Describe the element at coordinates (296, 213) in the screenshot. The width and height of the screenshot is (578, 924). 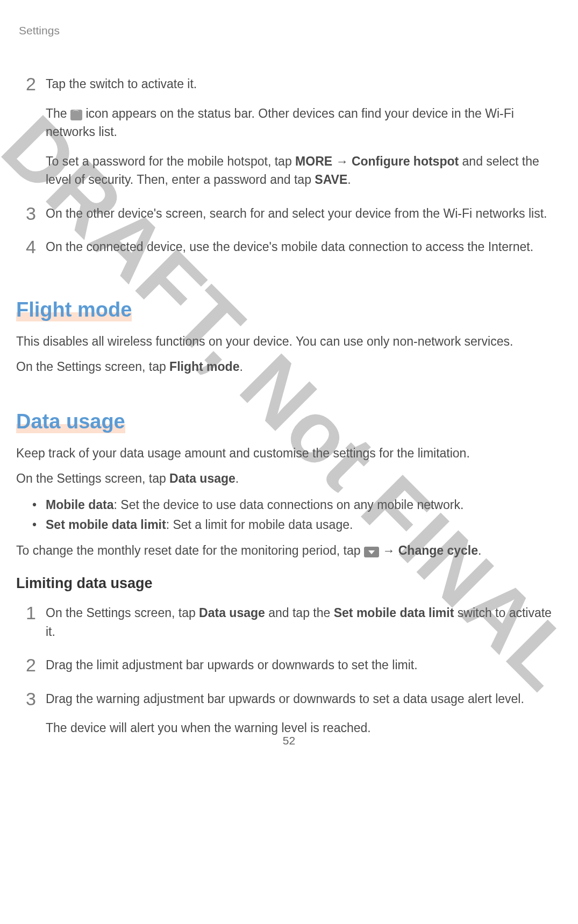
I see `text-span: On the other device's screen, search for…` at that location.